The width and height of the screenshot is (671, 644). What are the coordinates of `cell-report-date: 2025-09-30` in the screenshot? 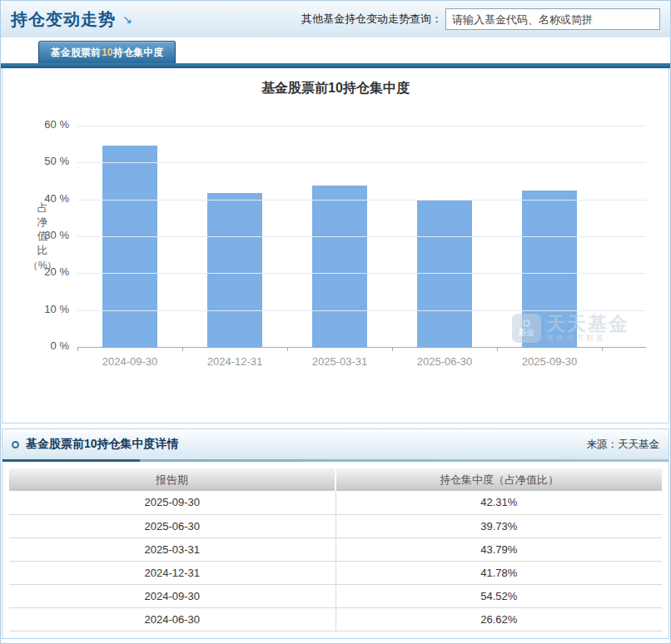 It's located at (172, 503).